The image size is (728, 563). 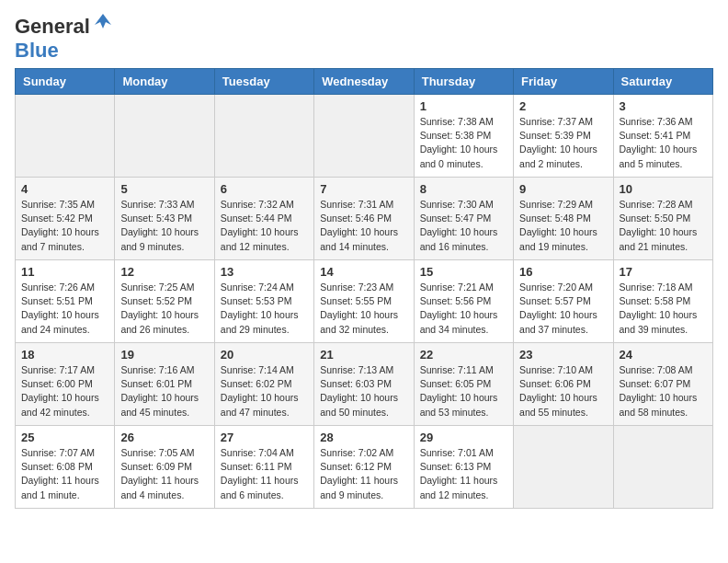 What do you see at coordinates (65, 219) in the screenshot?
I see `calendar-cell: 4Sunrise: 7:35 AMSunset: 5:42 PMDaylight…` at bounding box center [65, 219].